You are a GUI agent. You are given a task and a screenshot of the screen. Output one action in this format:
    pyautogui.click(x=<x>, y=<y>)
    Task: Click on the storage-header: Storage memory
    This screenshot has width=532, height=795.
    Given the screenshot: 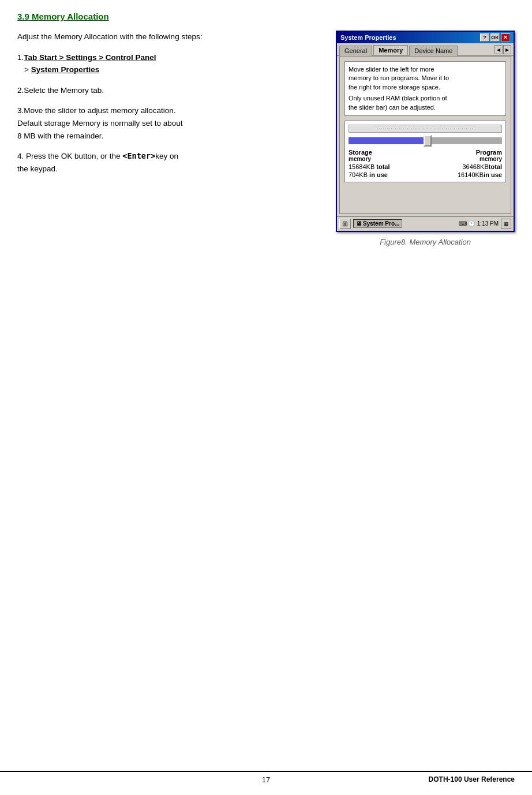 What is the action you would take?
    pyautogui.click(x=360, y=156)
    